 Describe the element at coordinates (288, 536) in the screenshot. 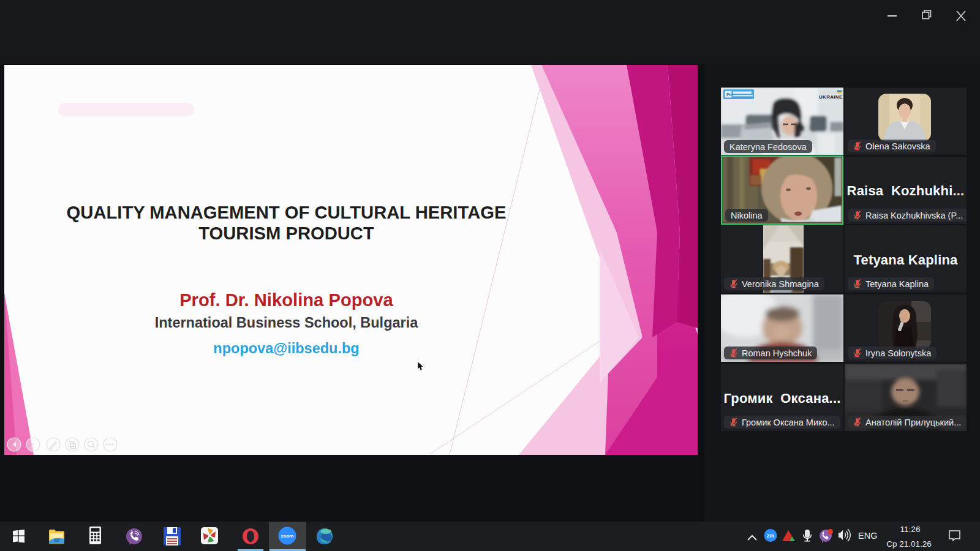

I see `svg-text: zoom` at that location.